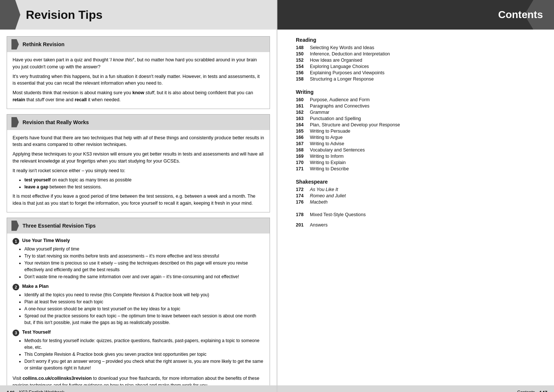  What do you see at coordinates (138, 354) in the screenshot?
I see `num-item-3-bullets: Methods for testing yourself include: qu…` at bounding box center [138, 354].